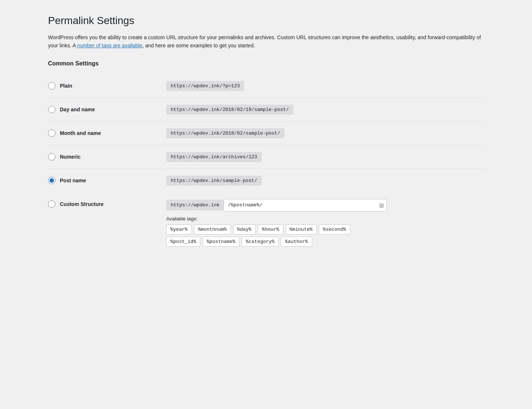 The width and height of the screenshot is (532, 409). What do you see at coordinates (70, 157) in the screenshot?
I see `label-text-numeric: Numeric` at bounding box center [70, 157].